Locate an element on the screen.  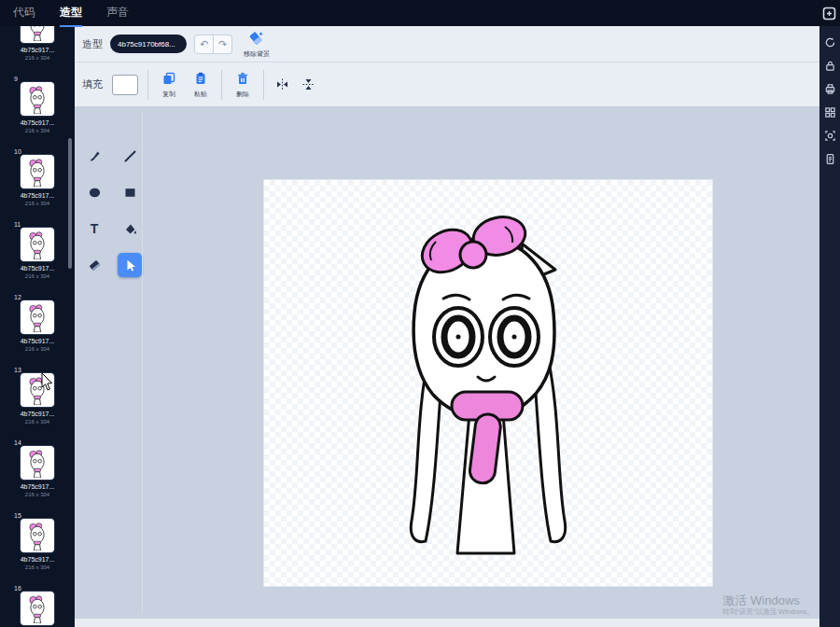
costume-item: 12 4b75c917... 216 x 304 is located at coordinates (37, 322).